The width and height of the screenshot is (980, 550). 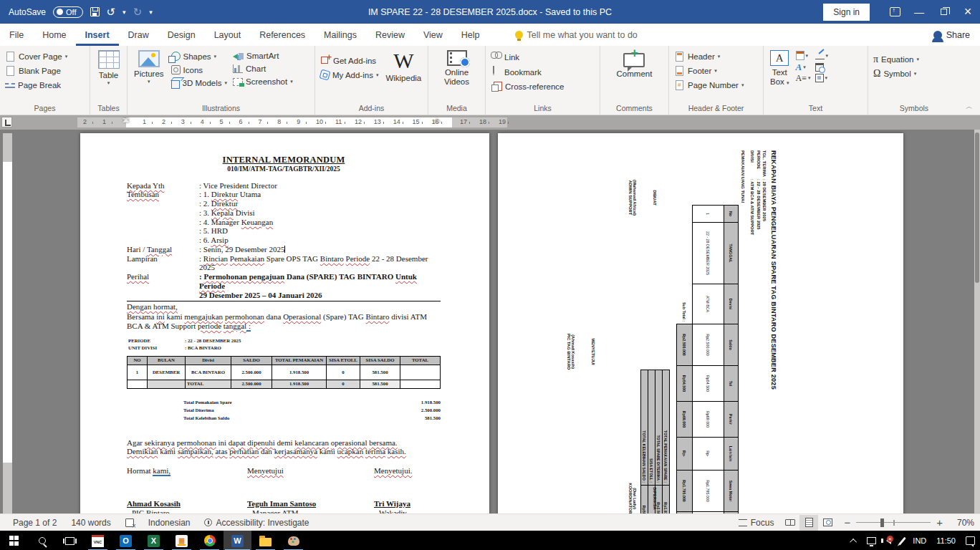 What do you see at coordinates (7, 122) in the screenshot?
I see `tab-stop-selector` at bounding box center [7, 122].